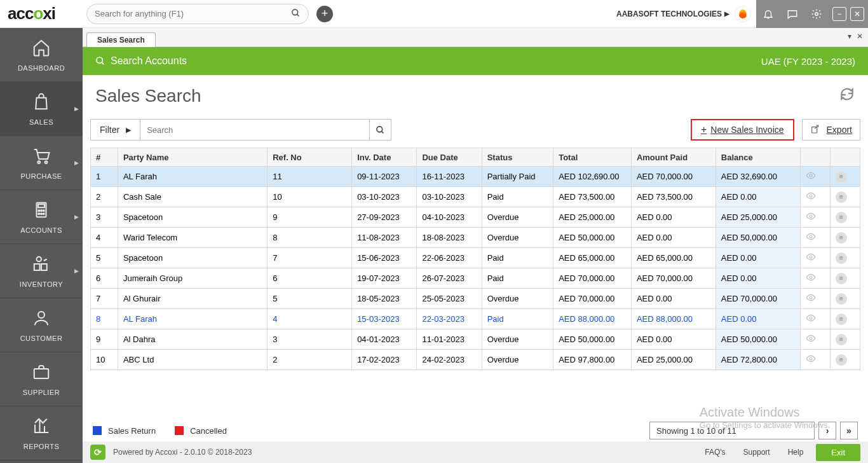  I want to click on gear-icon, so click(817, 14).